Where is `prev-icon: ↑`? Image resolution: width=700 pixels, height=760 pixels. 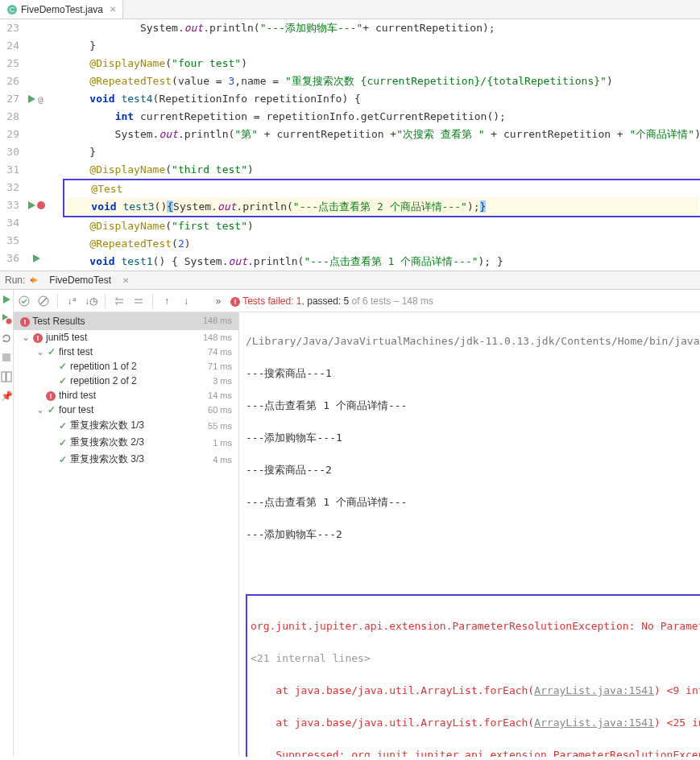
prev-icon: ↑ is located at coordinates (167, 301).